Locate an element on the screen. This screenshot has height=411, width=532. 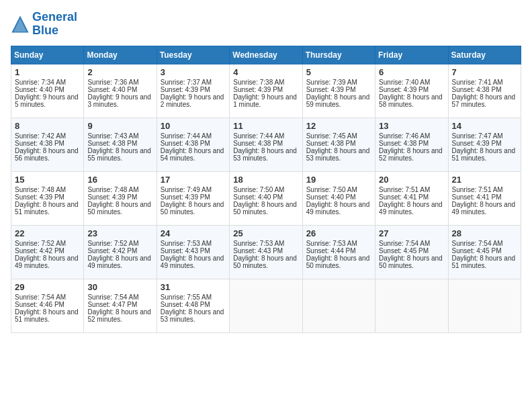
logo-icon is located at coordinates (20, 24).